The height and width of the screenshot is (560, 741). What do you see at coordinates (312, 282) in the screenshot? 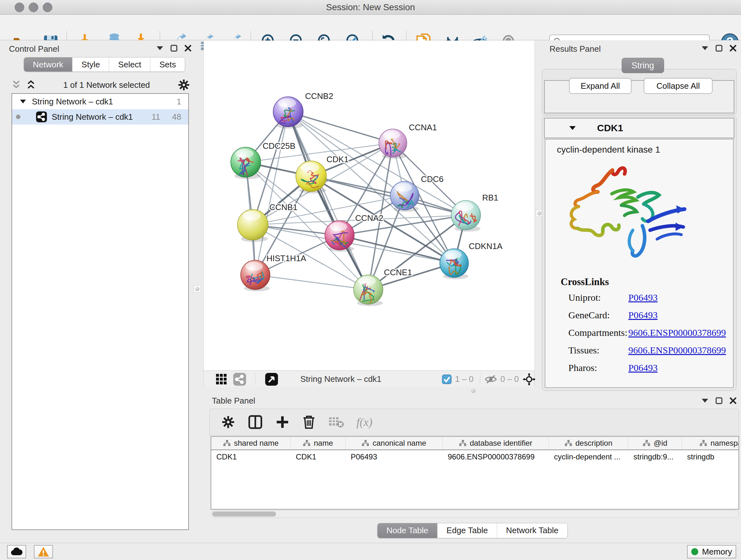
I see `network-edge-HIST1H1A-CCNE1` at bounding box center [312, 282].